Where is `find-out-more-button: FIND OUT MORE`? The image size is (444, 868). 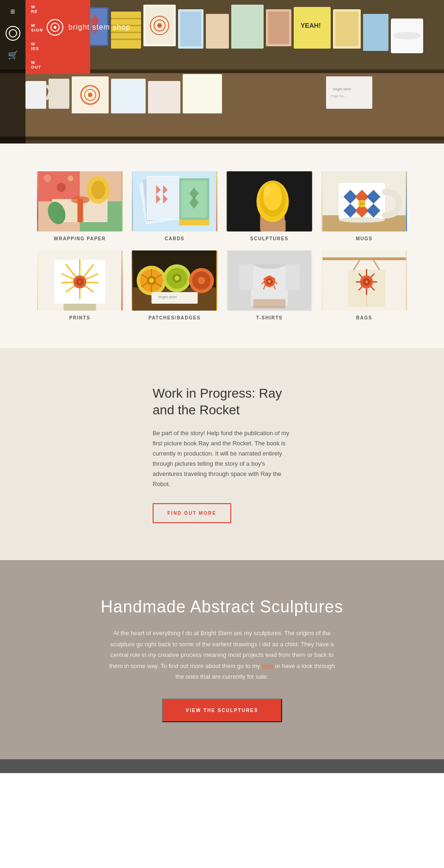 find-out-more-button: FIND OUT MORE is located at coordinates (192, 513).